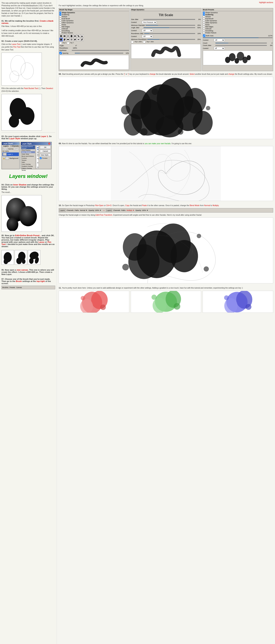  Describe the element at coordinates (60, 27) in the screenshot. I see `wet-edges-checkbox` at that location.